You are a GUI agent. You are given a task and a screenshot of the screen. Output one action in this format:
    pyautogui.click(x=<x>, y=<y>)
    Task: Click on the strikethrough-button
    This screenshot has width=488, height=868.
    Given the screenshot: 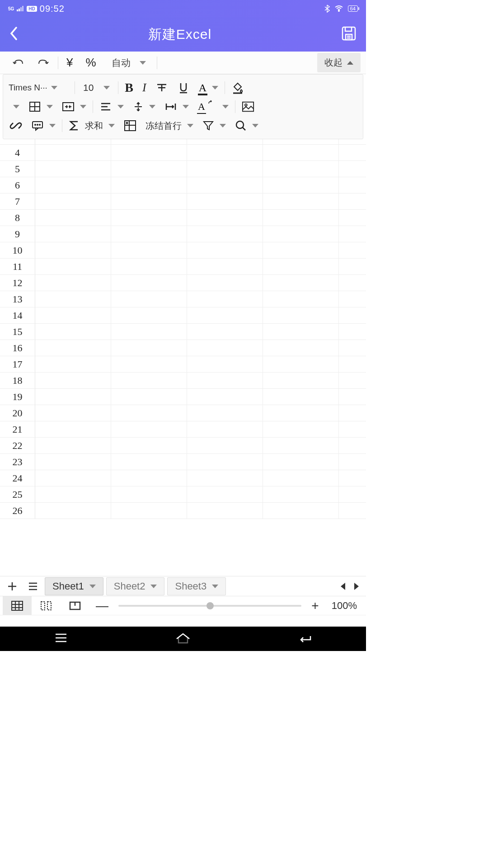 What is the action you would take?
    pyautogui.click(x=162, y=88)
    